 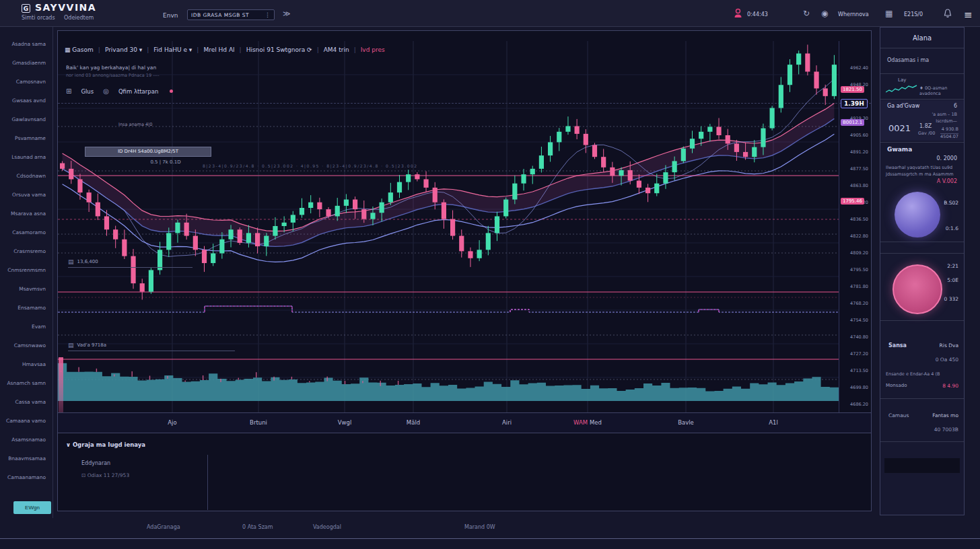 I want to click on chart-note-line1: Baik' kan yag berkahaya| di hal yan, so click(x=111, y=67).